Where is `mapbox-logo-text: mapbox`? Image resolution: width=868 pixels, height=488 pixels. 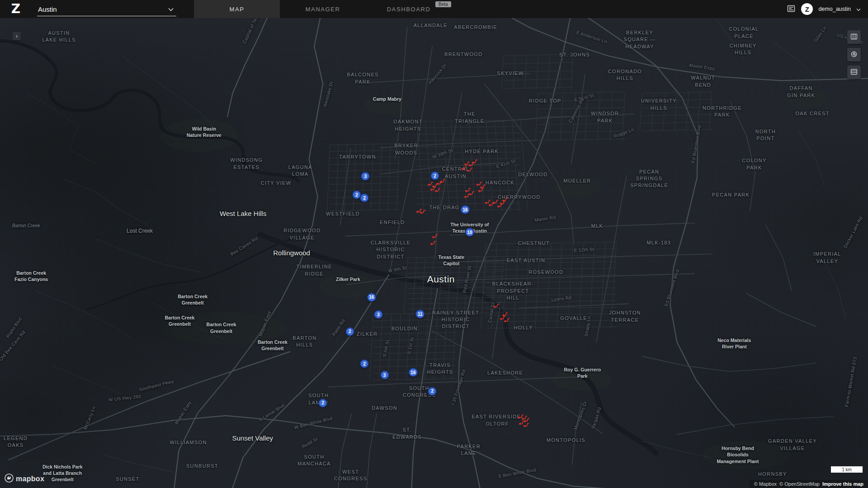
mapbox-logo-text: mapbox is located at coordinates (30, 479).